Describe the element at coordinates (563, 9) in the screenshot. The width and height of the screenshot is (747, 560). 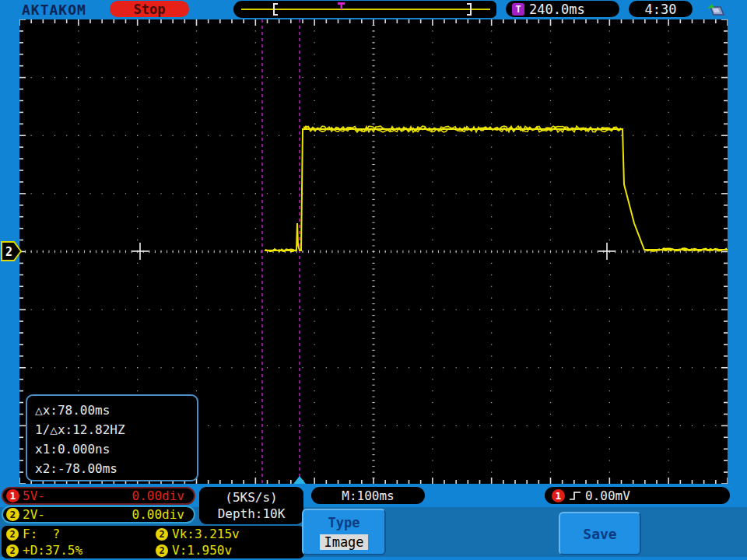
I see `trigger-delay-readout: T 240.0ms` at that location.